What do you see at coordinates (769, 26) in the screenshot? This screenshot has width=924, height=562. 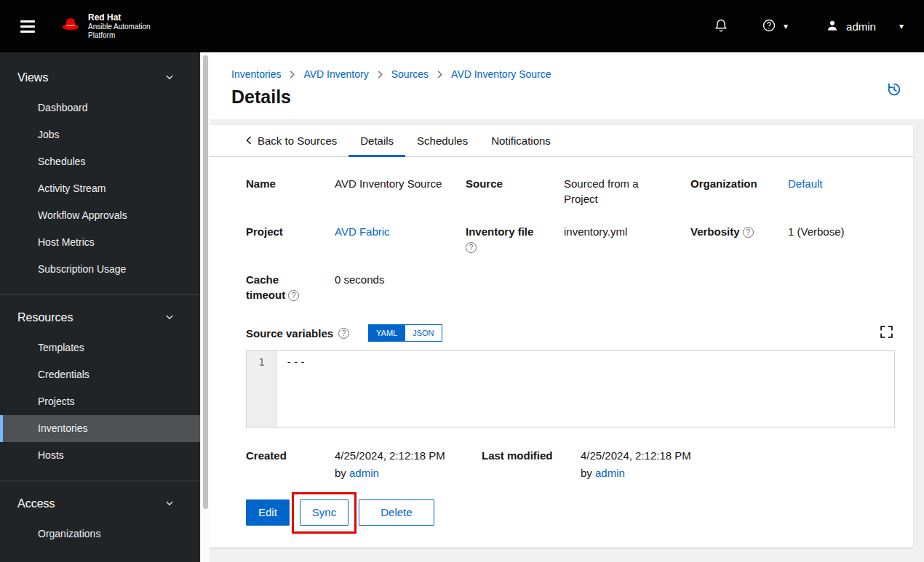 I see `question-circle-icon` at bounding box center [769, 26].